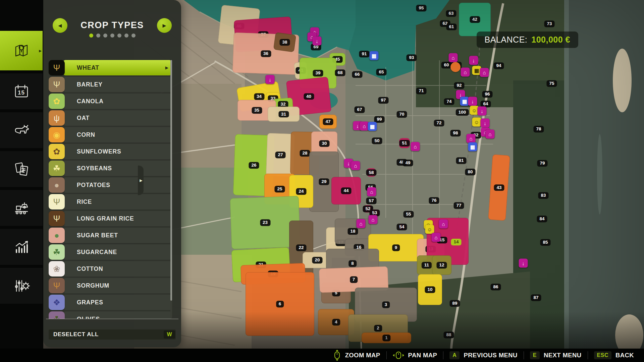  What do you see at coordinates (357, 355) in the screenshot?
I see `hint-zoom-map: ZOOM MAP` at bounding box center [357, 355].